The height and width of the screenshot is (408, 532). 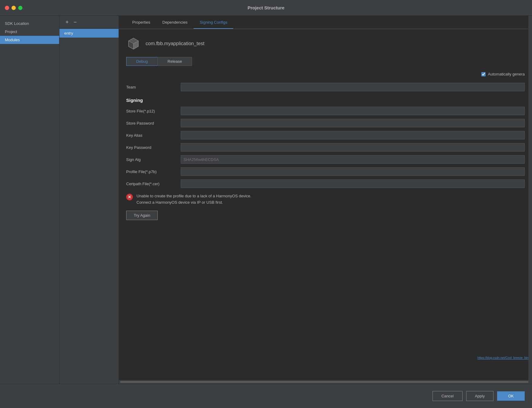 What do you see at coordinates (153, 123) in the screenshot?
I see `store-password-label: Store Password` at bounding box center [153, 123].